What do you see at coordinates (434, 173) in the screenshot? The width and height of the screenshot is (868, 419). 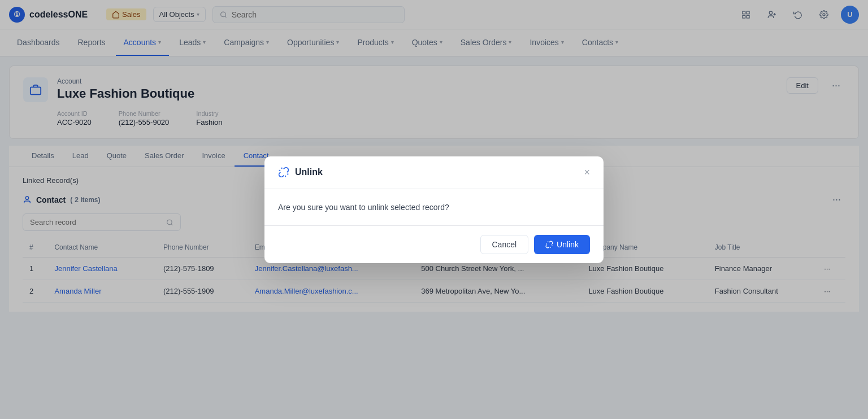 I see `modal-header: Unlink ×` at bounding box center [434, 173].